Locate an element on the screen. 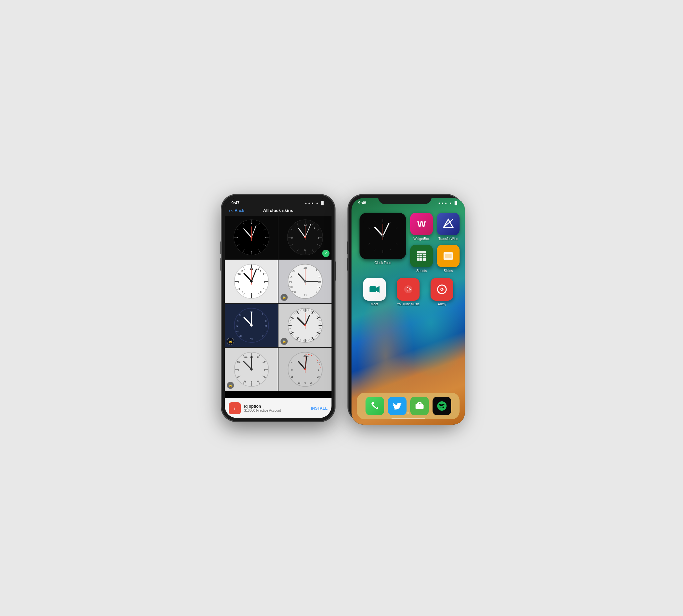 This screenshot has height=616, width=683. wifi-icon-2: ▲ is located at coordinates (450, 203).